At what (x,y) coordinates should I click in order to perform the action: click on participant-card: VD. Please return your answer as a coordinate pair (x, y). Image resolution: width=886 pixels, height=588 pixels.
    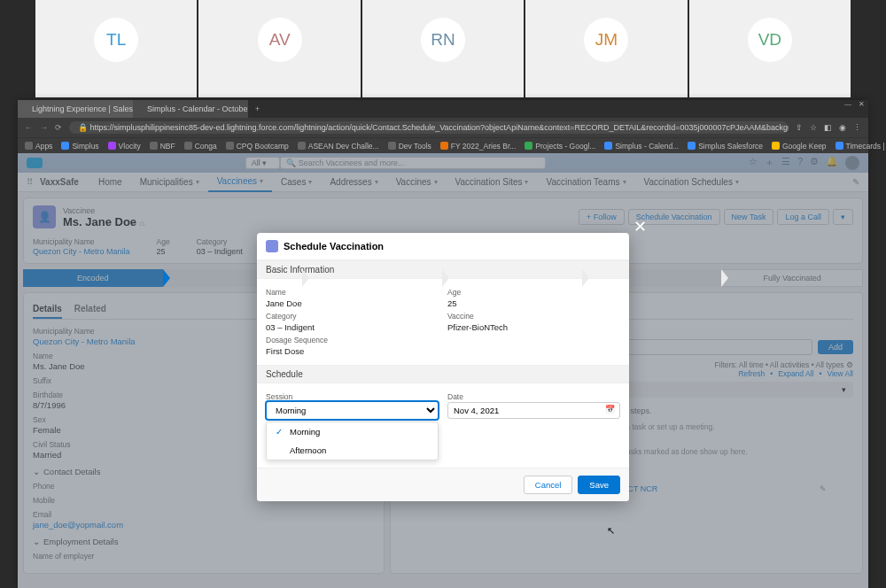
    Looking at the image, I should click on (770, 49).